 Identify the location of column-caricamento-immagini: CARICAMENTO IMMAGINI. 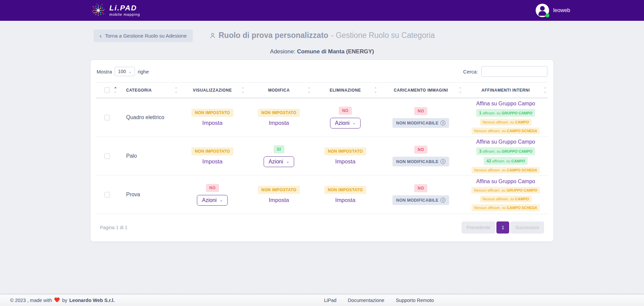
(421, 90).